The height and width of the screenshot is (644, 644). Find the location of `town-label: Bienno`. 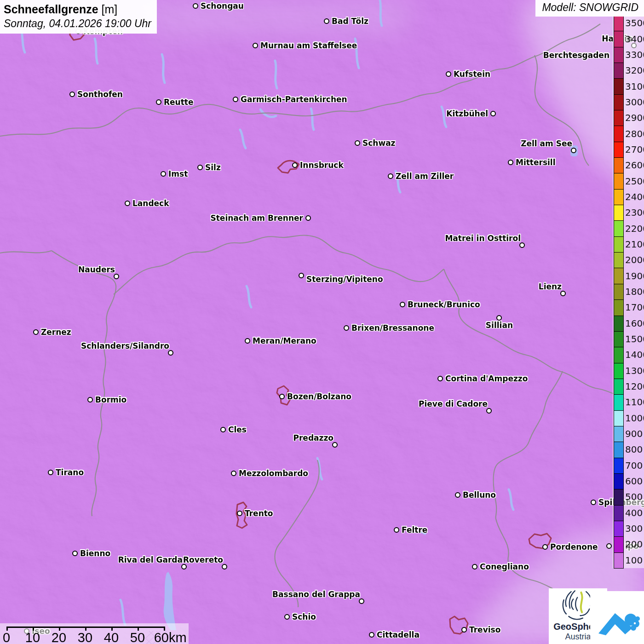

town-label: Bienno is located at coordinates (95, 553).